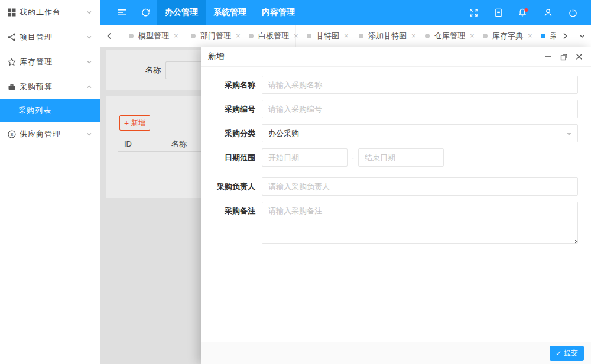 This screenshot has height=364, width=591. I want to click on tabbar: 模型管理× 部门管理× 白板管理× 甘特图× 添加甘特图× 仓库管理× 库存字典…, so click(346, 36).